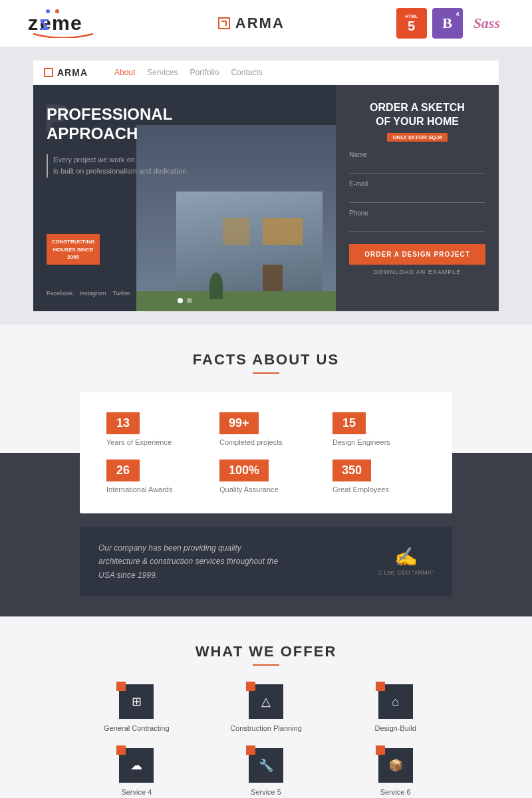 The image size is (532, 798). Describe the element at coordinates (396, 765) in the screenshot. I see `service6-icon: 📦` at that location.